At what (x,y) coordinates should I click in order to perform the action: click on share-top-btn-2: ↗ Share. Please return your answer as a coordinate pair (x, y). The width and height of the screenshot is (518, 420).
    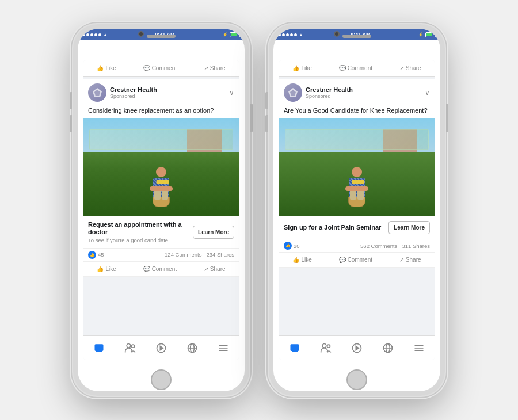
    Looking at the image, I should click on (410, 68).